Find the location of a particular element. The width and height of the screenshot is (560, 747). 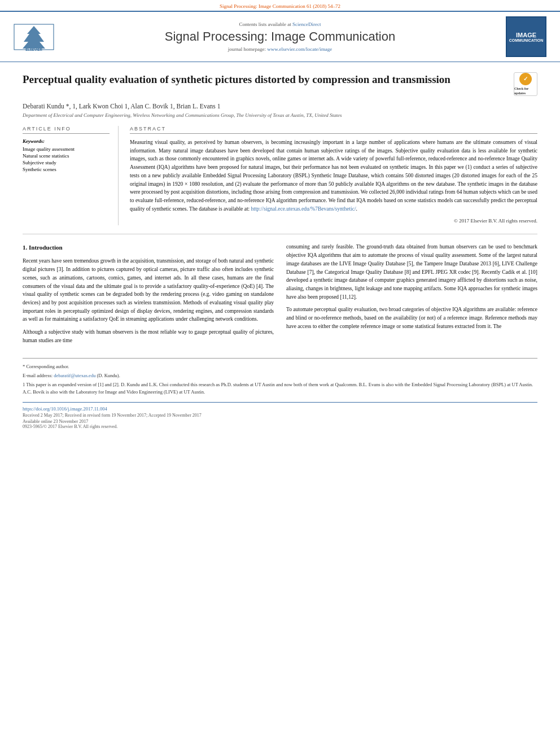

received-line: Received 2 May 2017; Received in revised… is located at coordinates (280, 416).